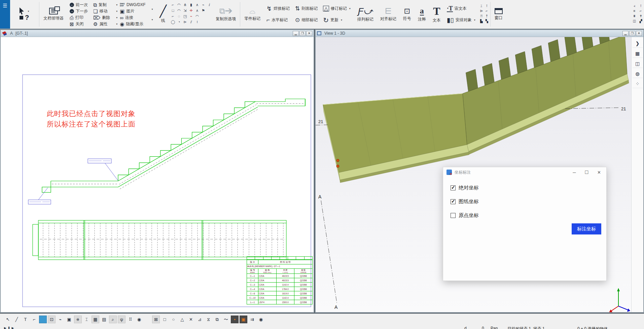  What do you see at coordinates (235, 320) in the screenshot?
I see `filter-selected-icon: ▪` at bounding box center [235, 320].